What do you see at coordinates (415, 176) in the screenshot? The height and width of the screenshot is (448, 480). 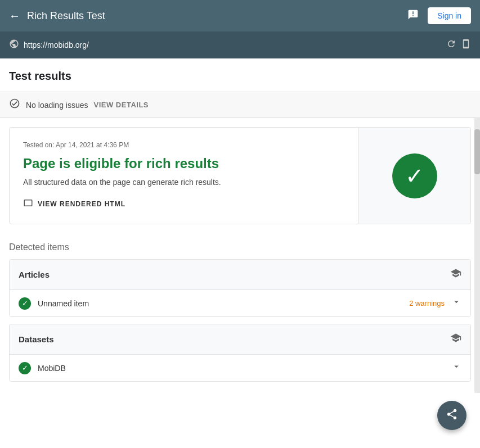 I see `success-icon: ✓` at bounding box center [415, 176].